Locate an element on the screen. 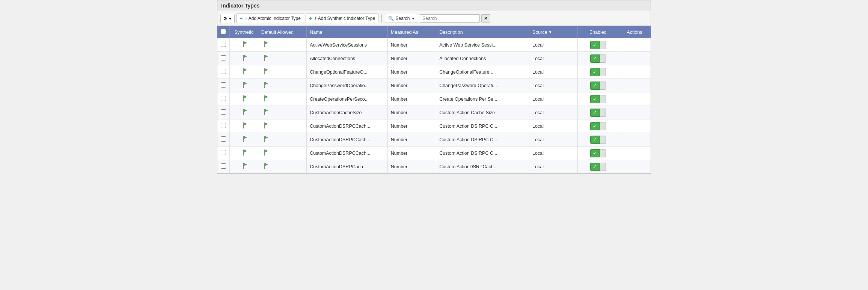 This screenshot has height=290, width=868. actions-cell is located at coordinates (634, 113).